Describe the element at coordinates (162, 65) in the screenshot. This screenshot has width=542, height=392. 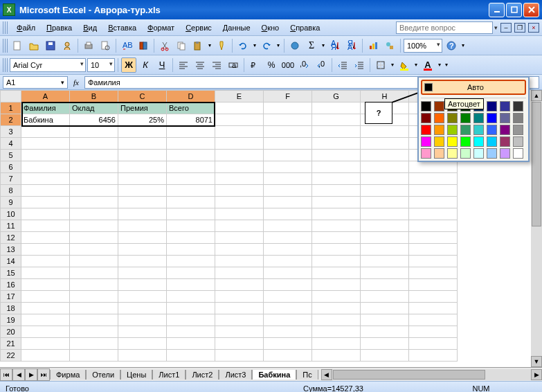
I see `underline-button: Ч` at that location.